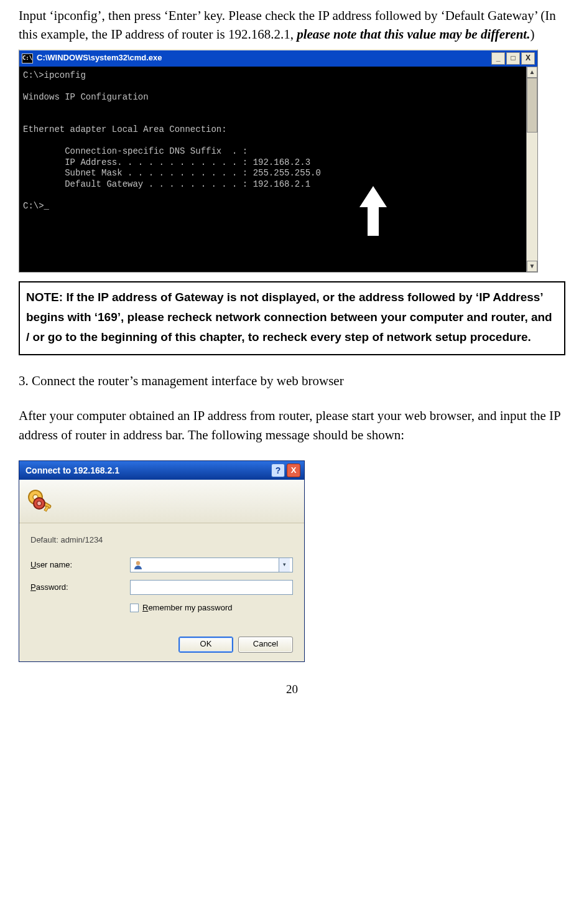 This screenshot has height=924, width=584. What do you see at coordinates (27, 58) in the screenshot?
I see `cmd-icon-glyph: C:\` at bounding box center [27, 58].